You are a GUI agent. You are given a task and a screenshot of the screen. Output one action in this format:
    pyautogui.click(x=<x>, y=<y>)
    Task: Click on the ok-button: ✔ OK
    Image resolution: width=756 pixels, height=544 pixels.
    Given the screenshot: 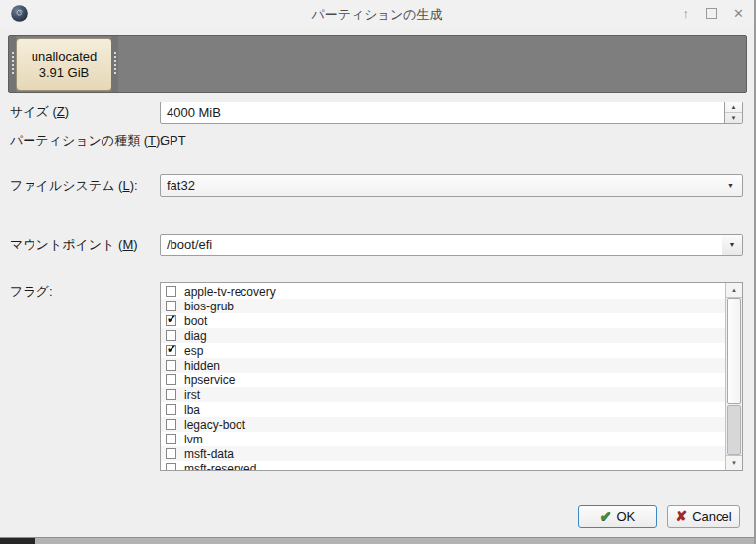 What is the action you would take?
    pyautogui.click(x=617, y=516)
    